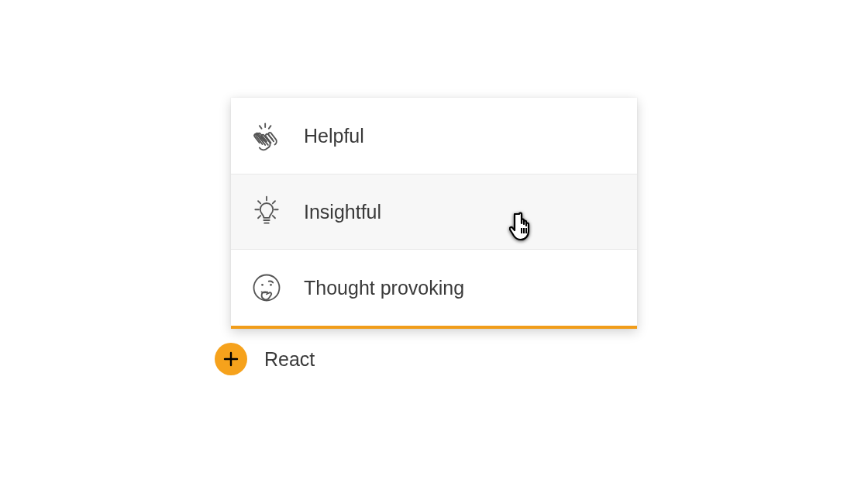  What do you see at coordinates (384, 288) in the screenshot?
I see `menu-item-label: Thought provoking` at bounding box center [384, 288].